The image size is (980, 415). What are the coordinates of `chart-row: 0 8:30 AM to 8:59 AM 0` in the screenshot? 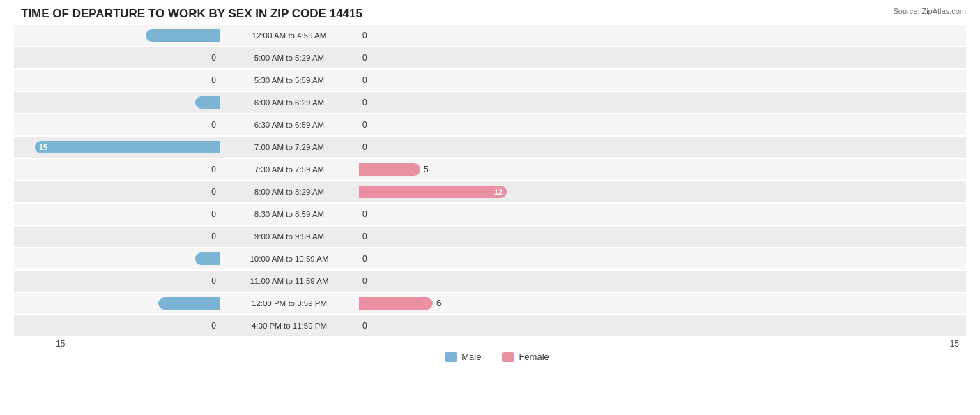 It's located at (490, 214).